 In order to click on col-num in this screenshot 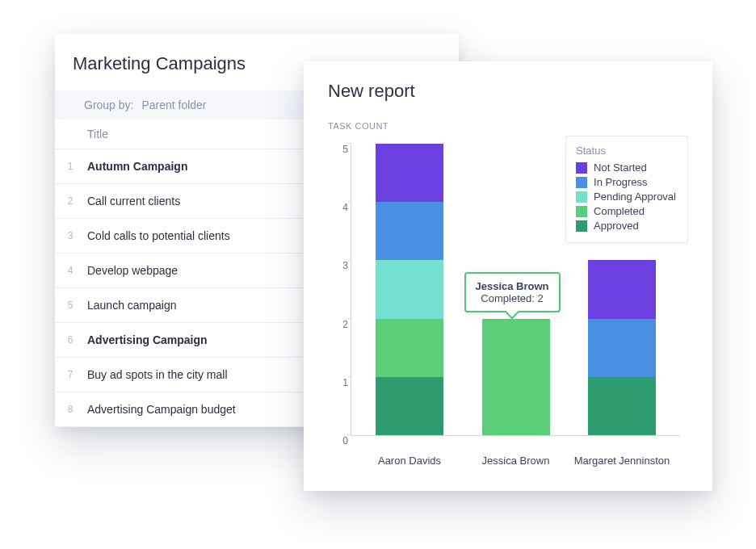, I will do `click(66, 134)`.